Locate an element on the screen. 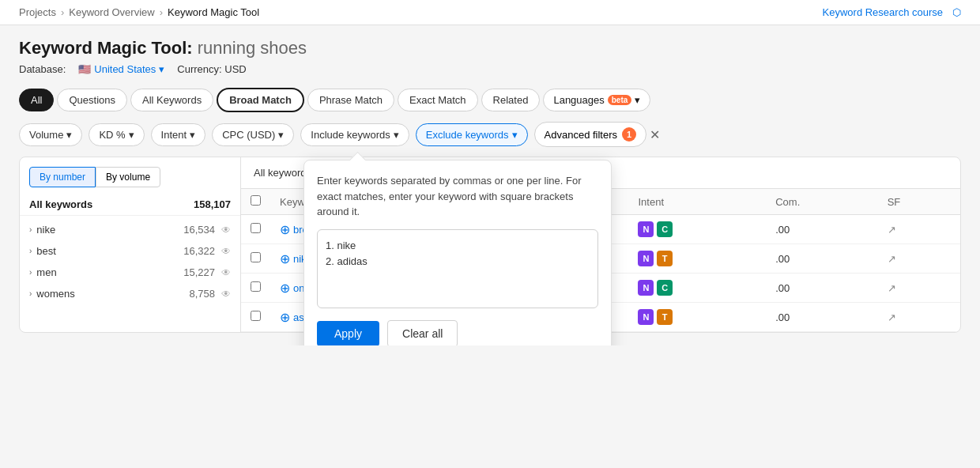  row-1-checkbox is located at coordinates (256, 228).